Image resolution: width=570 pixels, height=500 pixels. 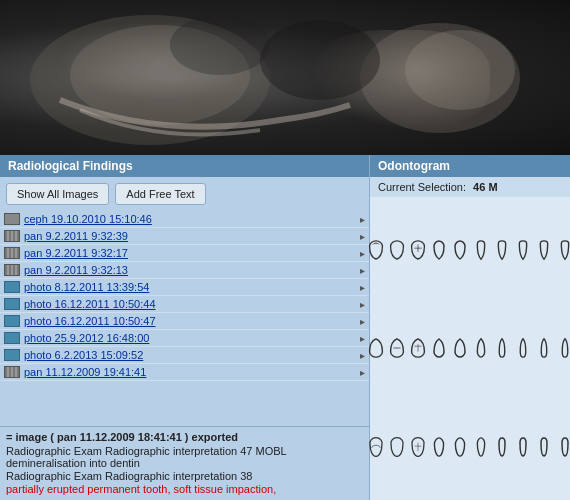 What do you see at coordinates (184, 254) in the screenshot?
I see `list-item: pan 9.2.2011 9:32:17▸` at bounding box center [184, 254].